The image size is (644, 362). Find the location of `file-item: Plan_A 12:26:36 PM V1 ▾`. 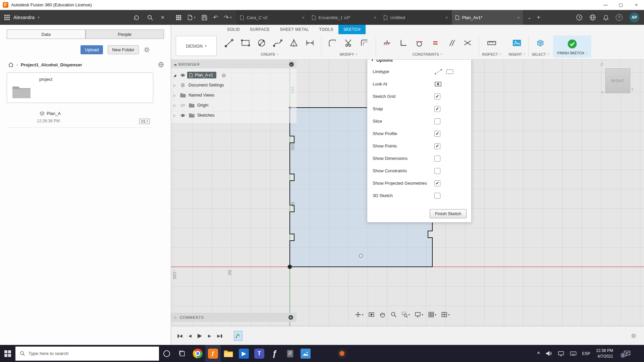

file-item: Plan_A 12:26:36 PM V1 ▾ is located at coordinates (80, 118).